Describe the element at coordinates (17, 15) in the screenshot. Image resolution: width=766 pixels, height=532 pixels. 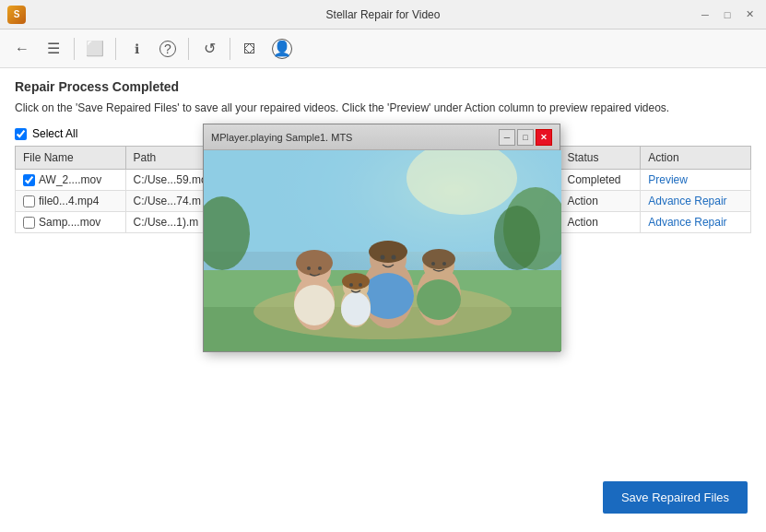
I see `app-icon: S` at that location.